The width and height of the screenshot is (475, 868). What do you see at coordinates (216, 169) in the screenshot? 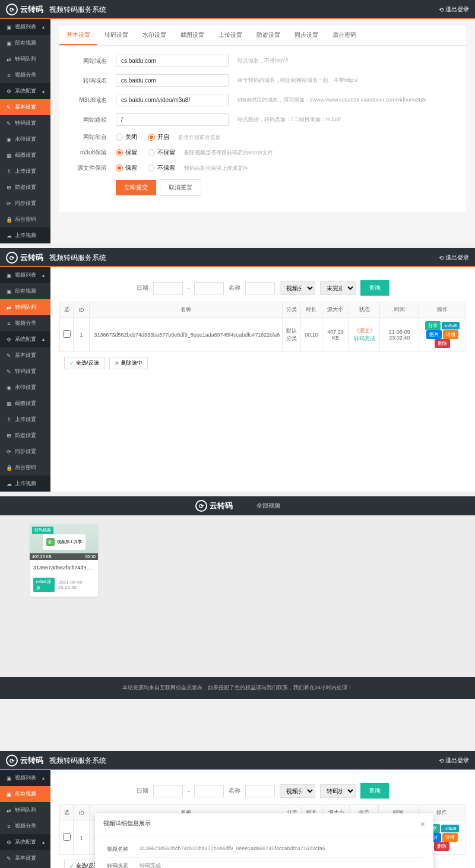
I see `hint: 转码后是否保留上传源文件` at bounding box center [216, 169].